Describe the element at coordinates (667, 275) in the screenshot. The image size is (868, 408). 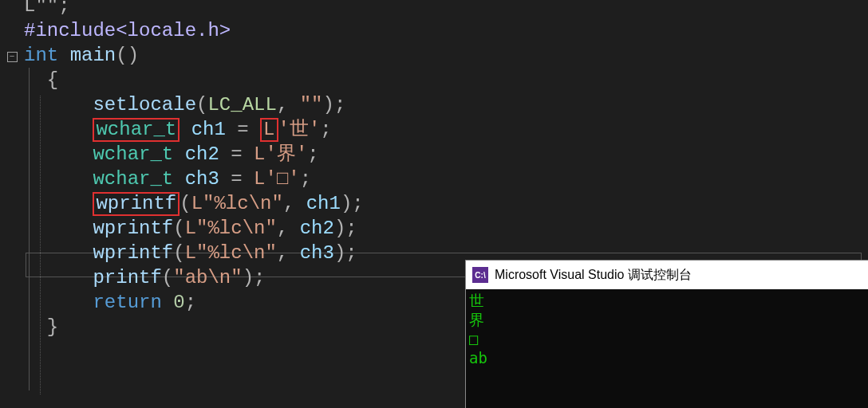
I see `console-titlebar: C:\ Microsoft Visual Studio 调试控制台` at that location.